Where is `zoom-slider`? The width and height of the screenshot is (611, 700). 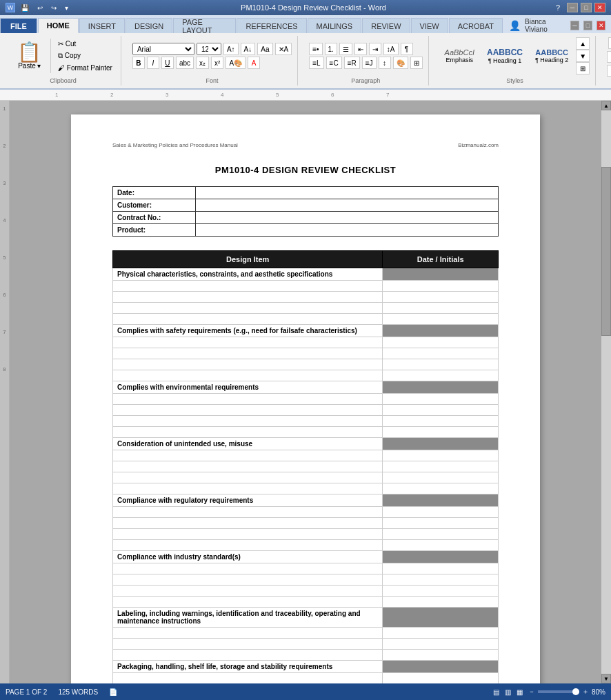 zoom-slider is located at coordinates (559, 692).